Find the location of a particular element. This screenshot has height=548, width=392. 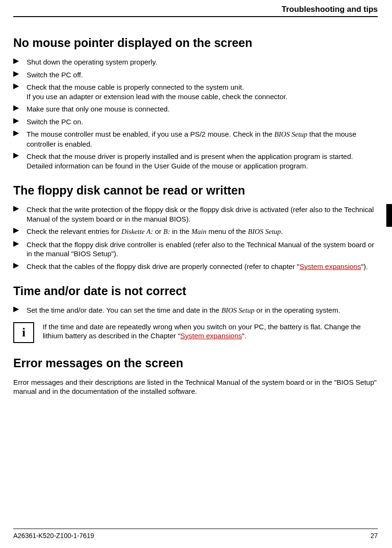

step-text: Switch the PC on. is located at coordinates (202, 122).